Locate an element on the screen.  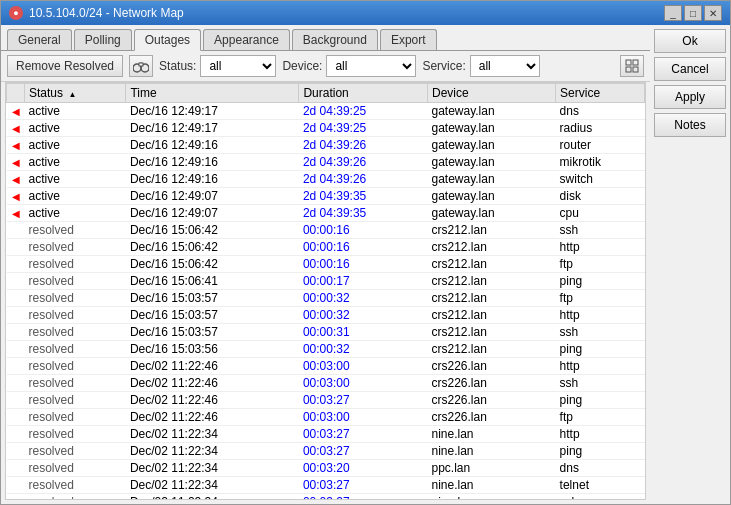
maximize-button: □ is located at coordinates (693, 13).